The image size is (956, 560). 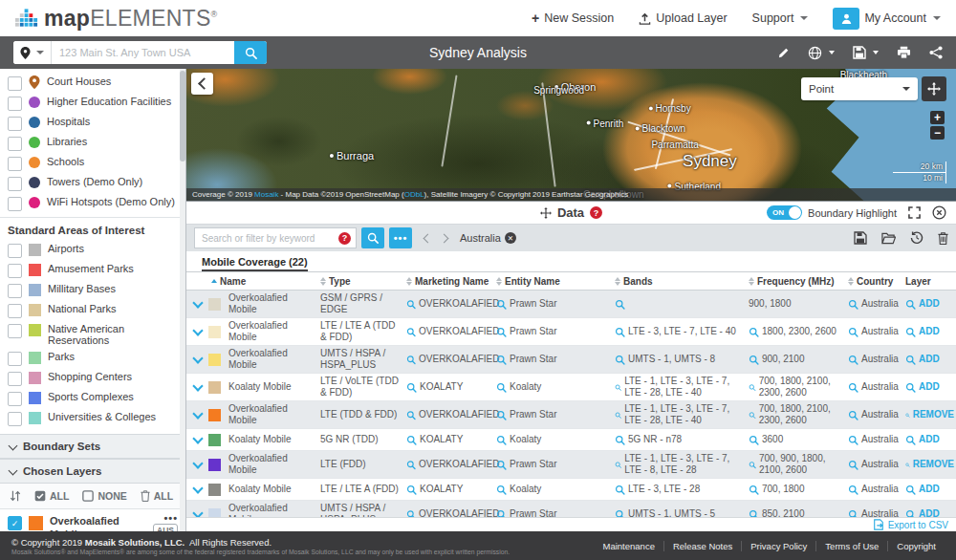 I want to click on new-session-button: +New Session, so click(x=573, y=18).